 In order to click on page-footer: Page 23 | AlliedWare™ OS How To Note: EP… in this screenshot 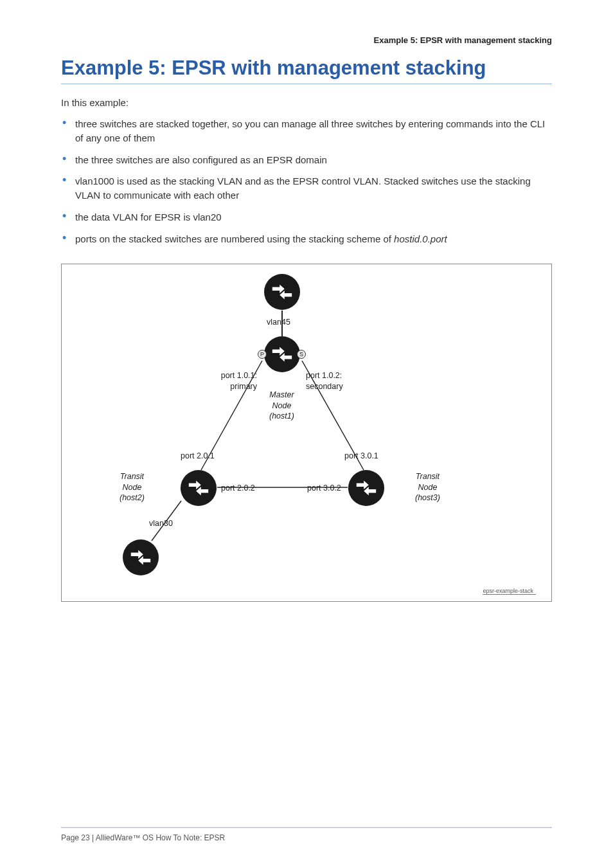, I will do `click(306, 835)`.